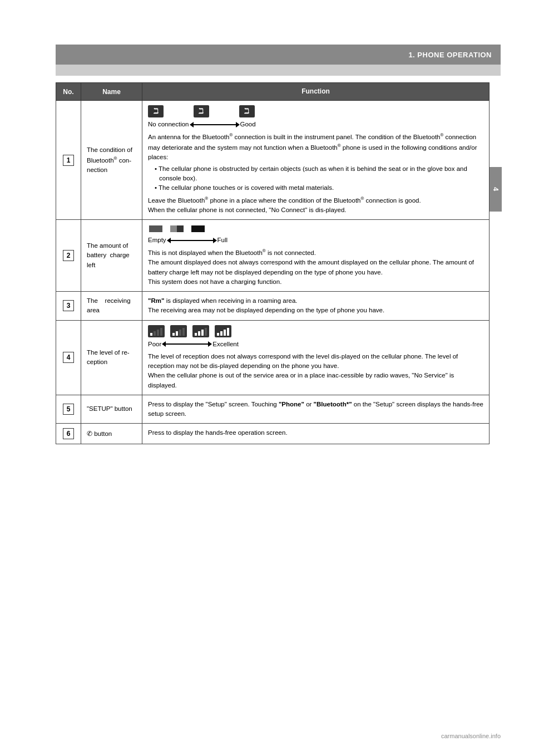  Describe the element at coordinates (316, 111) in the screenshot. I see `row1-icons: ℶ ℶ ℶ` at that location.